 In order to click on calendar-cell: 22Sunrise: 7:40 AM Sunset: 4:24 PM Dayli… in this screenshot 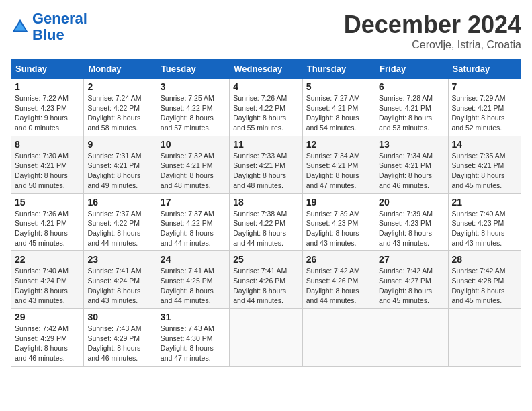, I will do `click(48, 280)`.